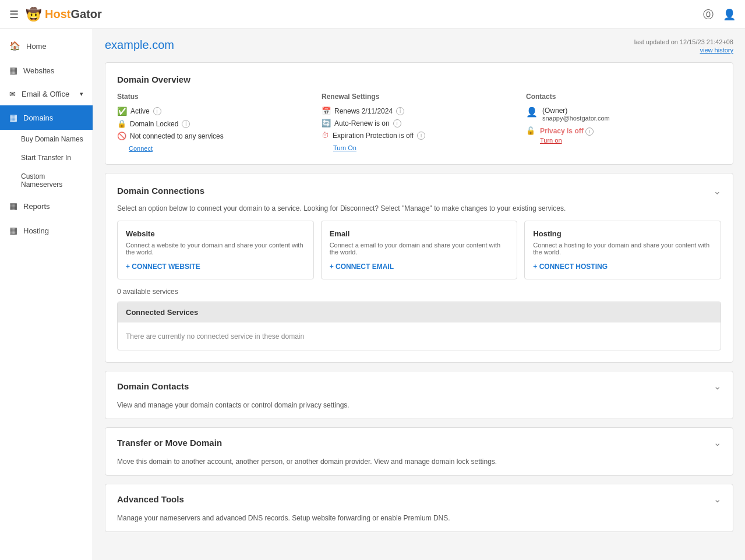 This screenshot has width=745, height=560. Describe the element at coordinates (37, 206) in the screenshot. I see `sidebar-item-reports-label: Reports` at that location.